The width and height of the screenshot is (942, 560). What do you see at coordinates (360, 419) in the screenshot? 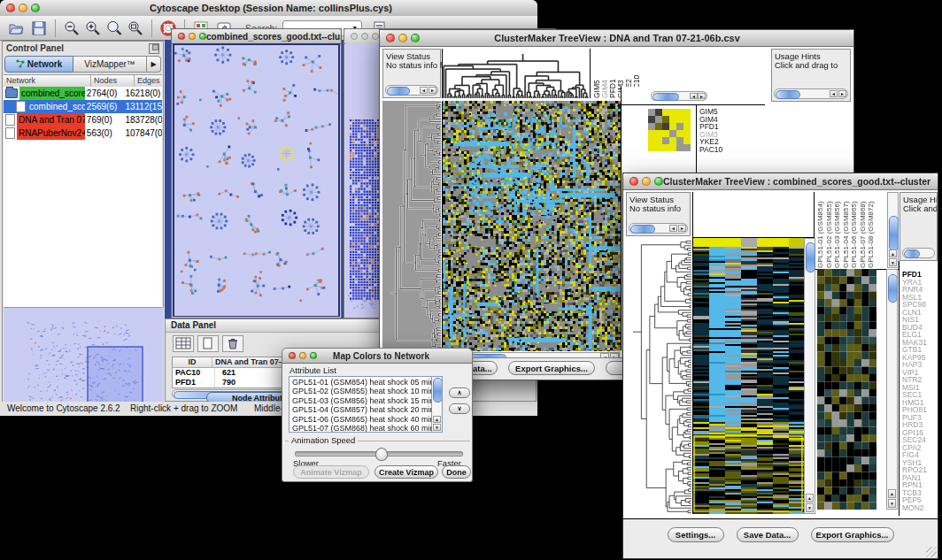
I see `attribute-list-item: GPL51-06 (GSM865) heat shock 40 min` at bounding box center [360, 419].